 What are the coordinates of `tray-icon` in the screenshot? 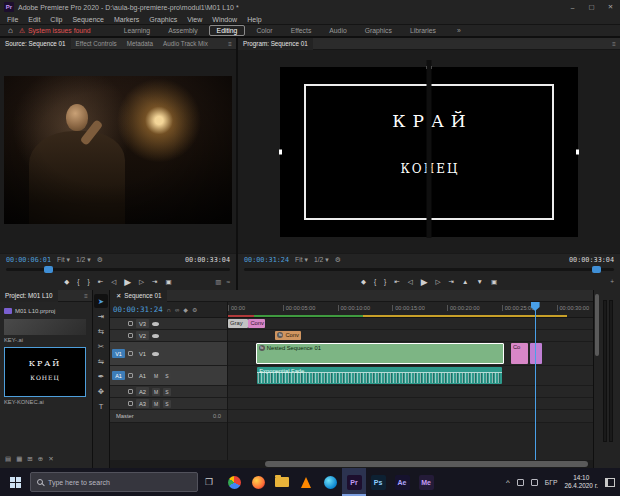 It's located at (534, 482).